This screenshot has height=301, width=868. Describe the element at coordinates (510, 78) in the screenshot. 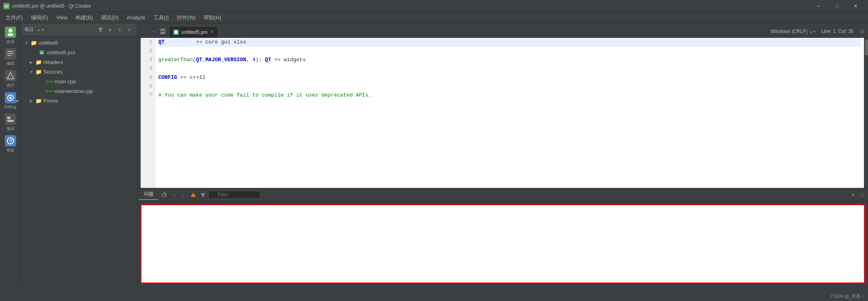

I see `code-line-5: CONFIG += c++11` at that location.